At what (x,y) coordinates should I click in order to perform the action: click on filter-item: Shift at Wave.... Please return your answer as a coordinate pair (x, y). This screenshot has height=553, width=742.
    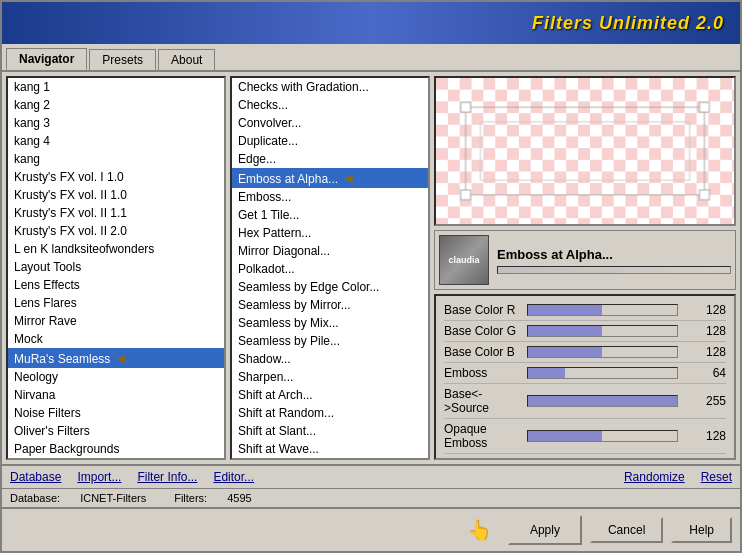
    Looking at the image, I should click on (330, 449).